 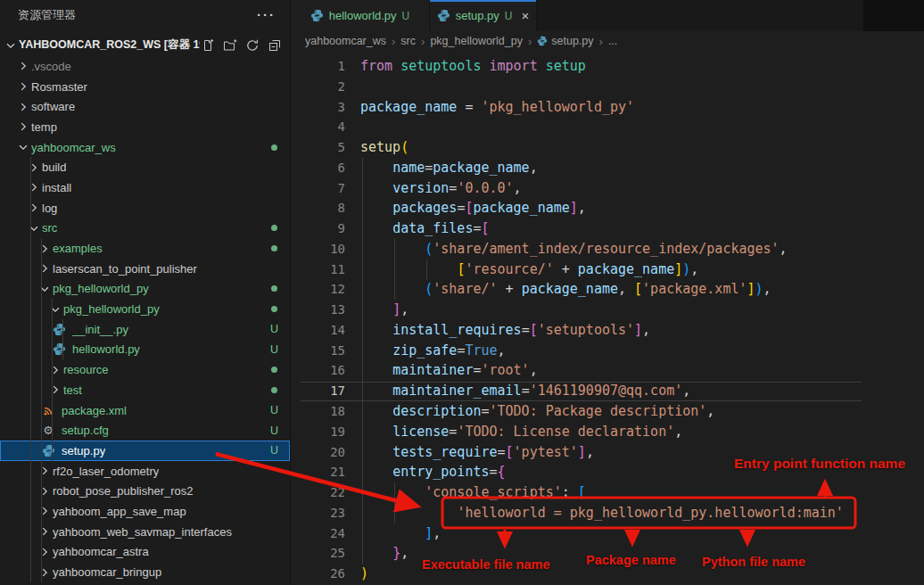 I want to click on more-actions-icon: ···, so click(x=266, y=15).